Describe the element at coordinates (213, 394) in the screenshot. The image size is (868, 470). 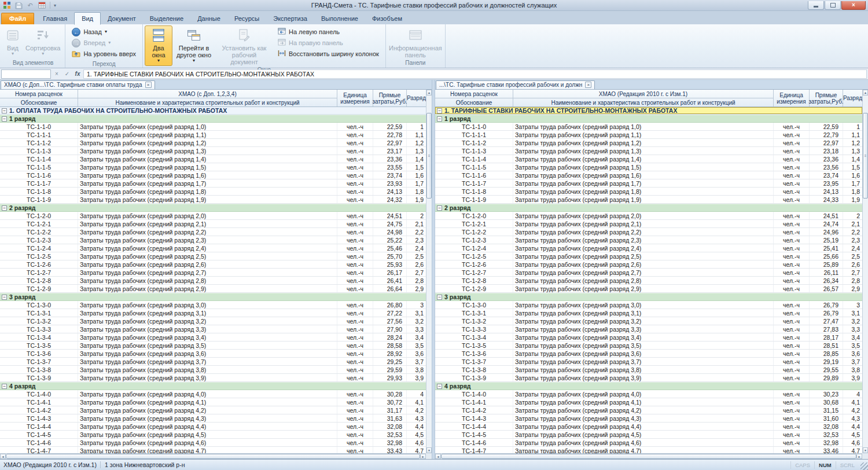
I see `table-row: ТС-1-4-0Затраты труда рабочих (средний р…` at that location.